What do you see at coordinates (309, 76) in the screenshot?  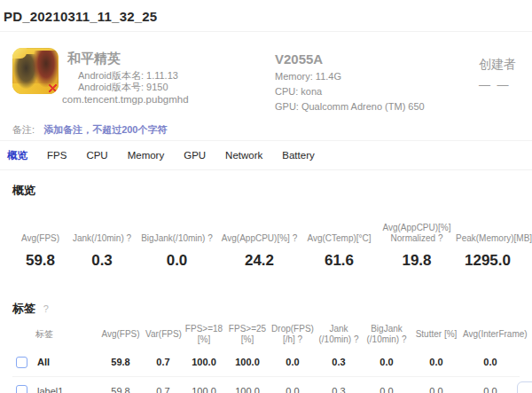 I see `device-memory: Memory: 11.4G` at bounding box center [309, 76].